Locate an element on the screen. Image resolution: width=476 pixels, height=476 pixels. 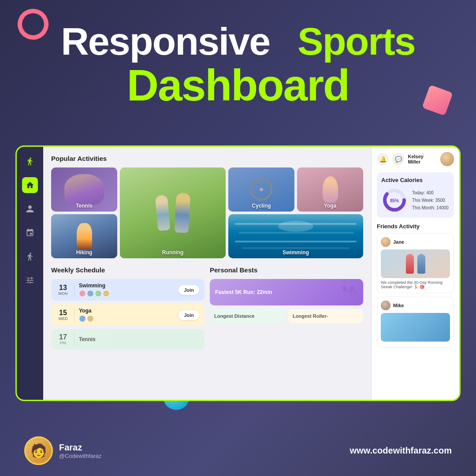
sidebar-item-person is located at coordinates (30, 209).